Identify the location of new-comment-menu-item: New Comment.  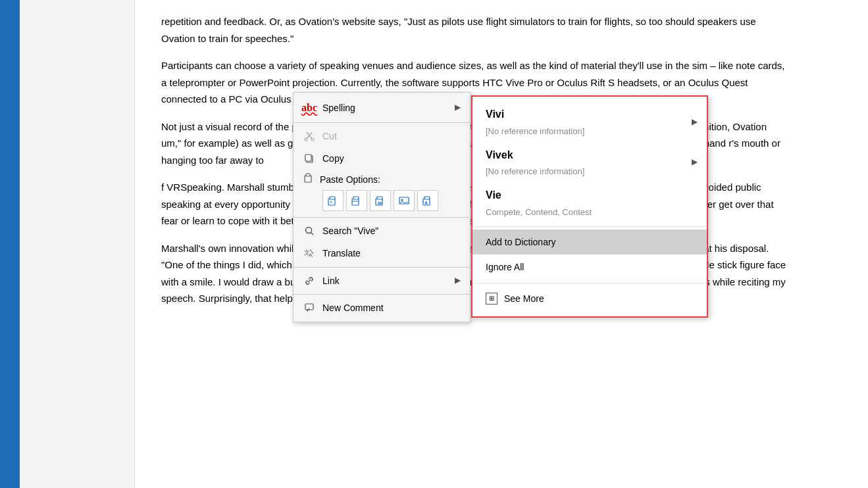
(382, 308).